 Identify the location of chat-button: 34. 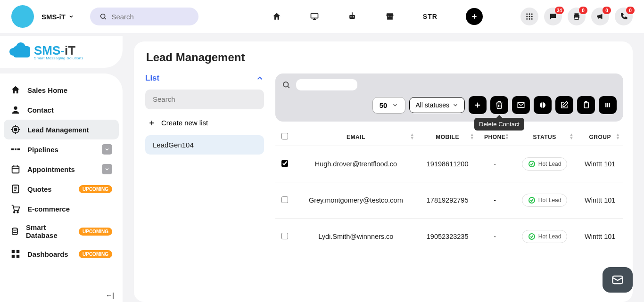
(553, 16).